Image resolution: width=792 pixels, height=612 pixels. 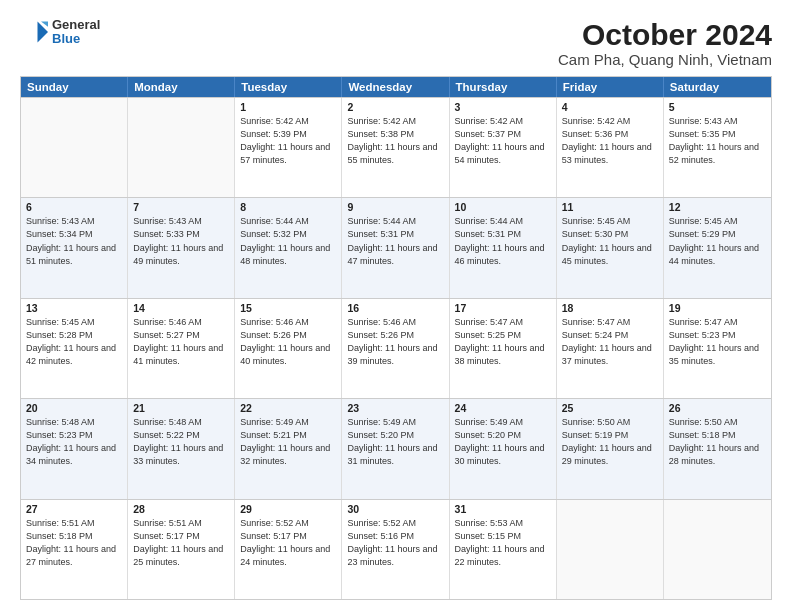 I want to click on day-number: 27, so click(x=74, y=509).